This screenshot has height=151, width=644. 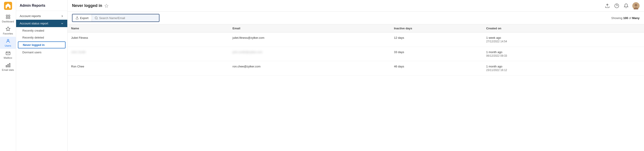 I want to click on sidebar-sub-item-recently-created: Recently created, so click(x=42, y=31).